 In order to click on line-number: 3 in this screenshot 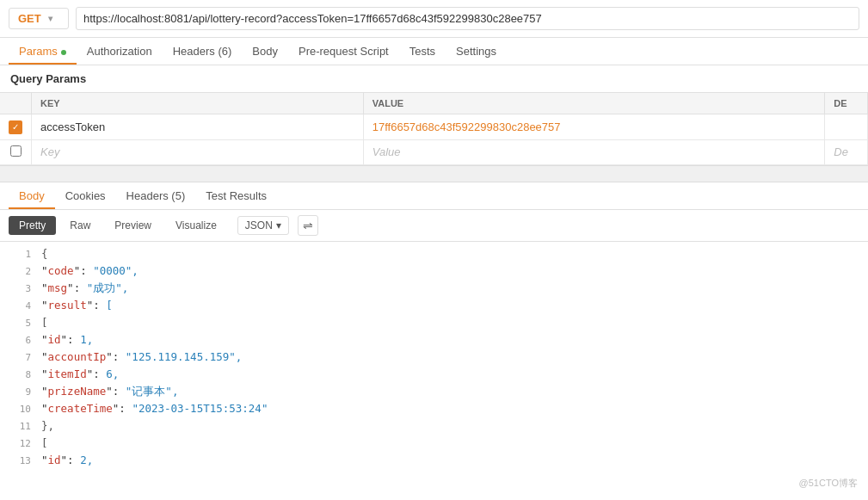, I will do `click(19, 289)`.